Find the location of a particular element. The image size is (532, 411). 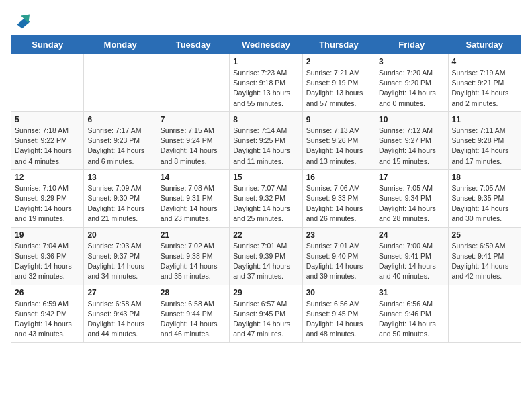

logo-icon is located at coordinates (21, 20).